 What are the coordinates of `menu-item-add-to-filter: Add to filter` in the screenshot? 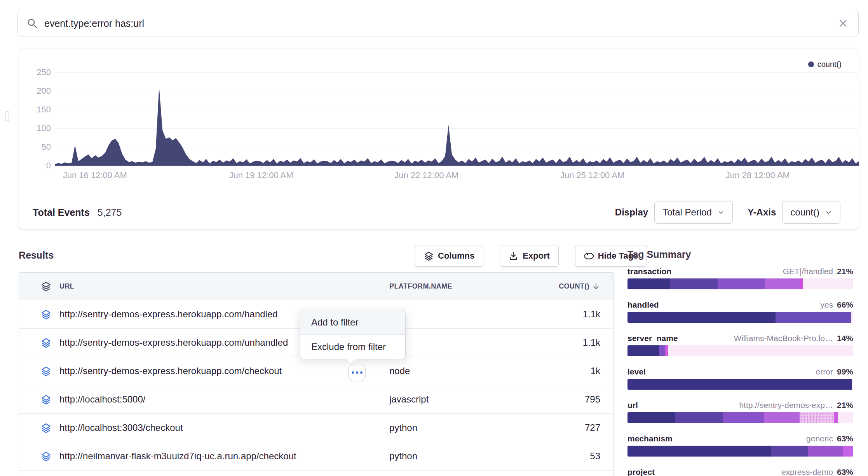 It's located at (353, 322).